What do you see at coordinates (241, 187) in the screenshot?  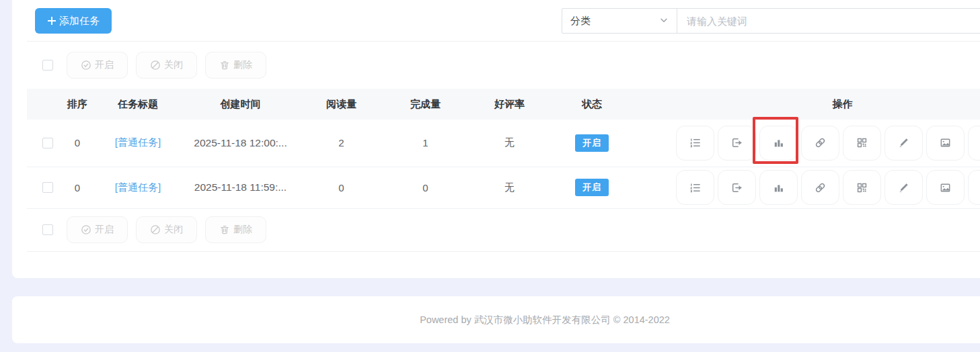 I see `cell-created: 2025-11-18 11:59:...` at bounding box center [241, 187].